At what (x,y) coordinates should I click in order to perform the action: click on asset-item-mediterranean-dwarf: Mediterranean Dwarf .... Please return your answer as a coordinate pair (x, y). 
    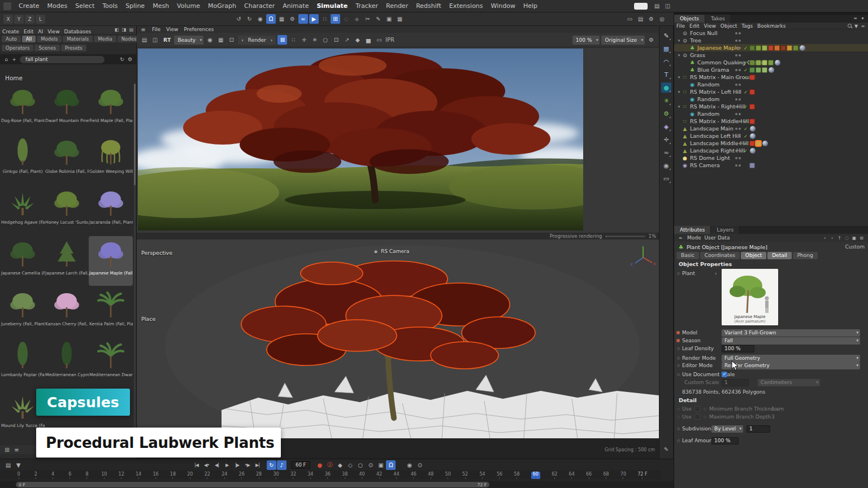
    Looking at the image, I should click on (111, 363).